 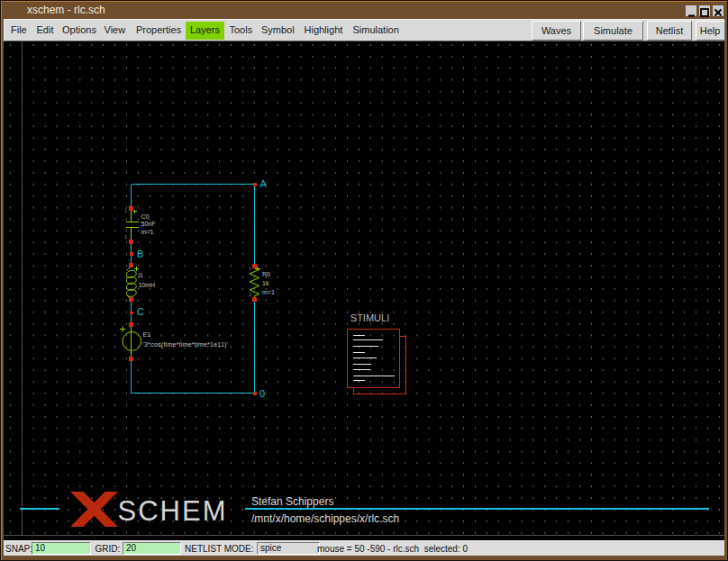 What do you see at coordinates (148, 285) in the screenshot?
I see `svg-text: 10mH` at bounding box center [148, 285].